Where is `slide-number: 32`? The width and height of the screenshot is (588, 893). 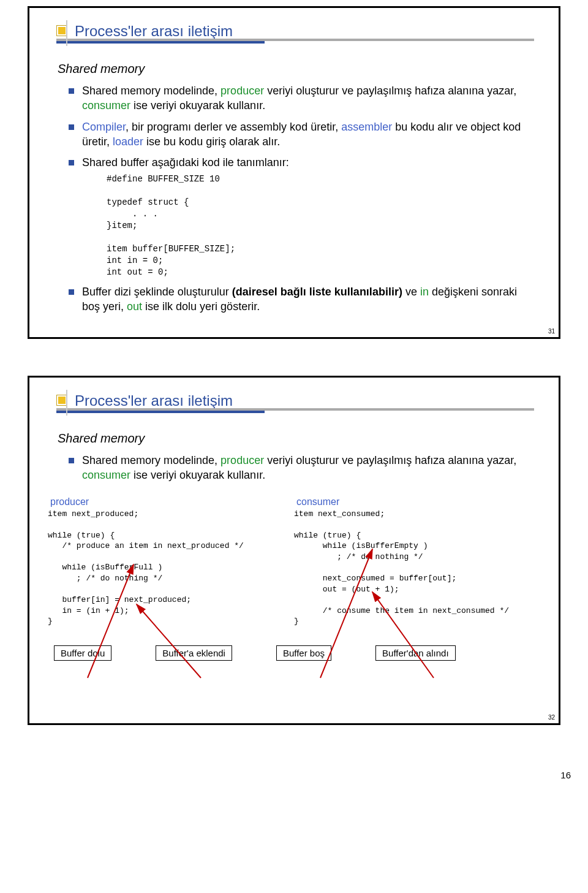 slide-number: 32 is located at coordinates (551, 717).